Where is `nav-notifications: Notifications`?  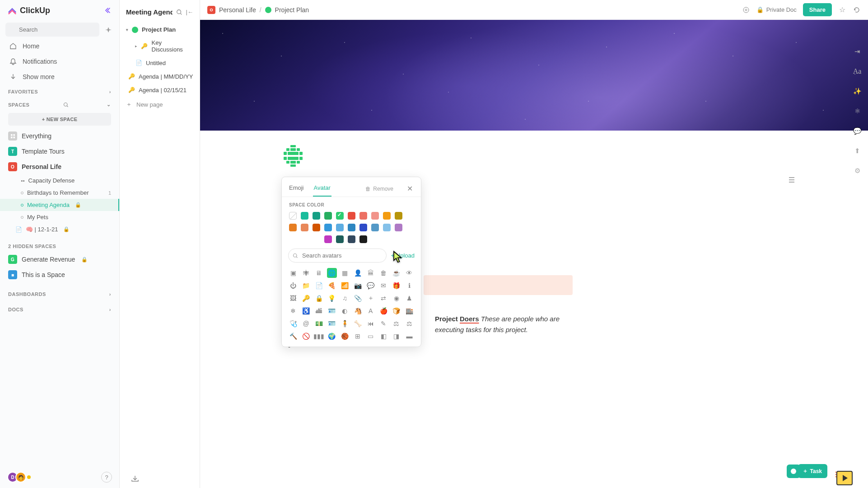 nav-notifications: Notifications is located at coordinates (60, 61).